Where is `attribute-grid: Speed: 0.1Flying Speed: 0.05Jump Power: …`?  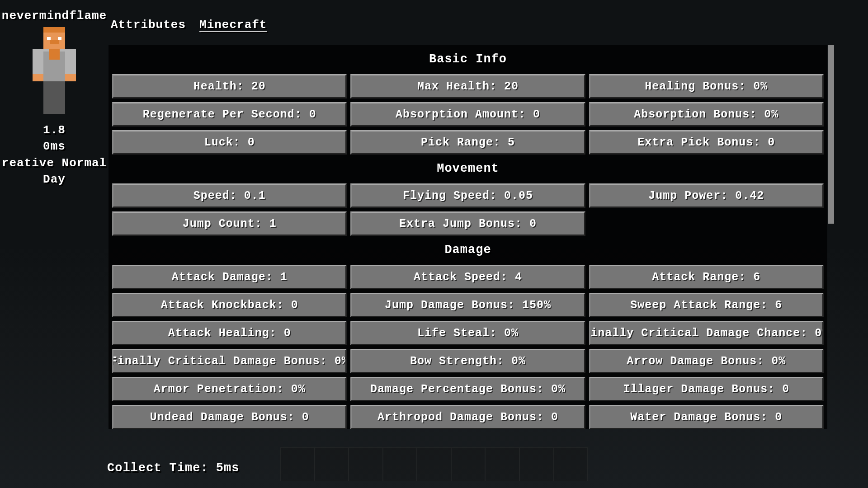
attribute-grid: Speed: 0.1Flying Speed: 0.05Jump Power: … is located at coordinates (468, 210).